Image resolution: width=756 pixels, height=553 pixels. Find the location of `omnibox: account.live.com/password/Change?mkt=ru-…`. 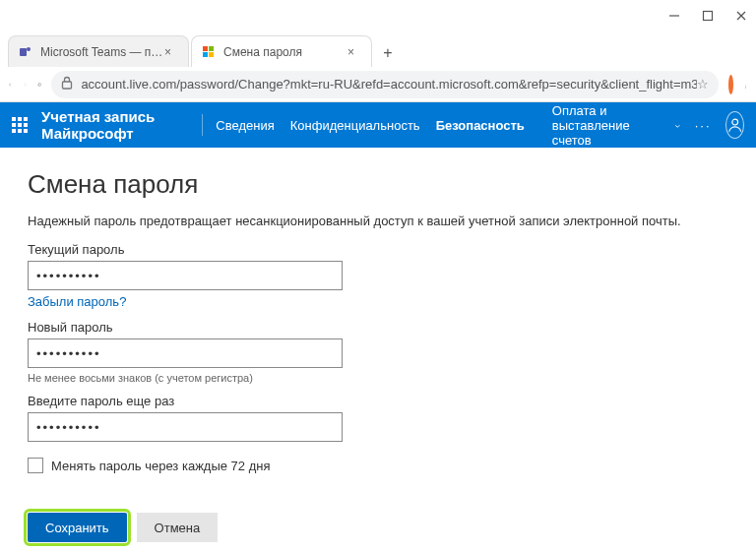

omnibox: account.live.com/password/Change?mkt=ru-… is located at coordinates (385, 85).